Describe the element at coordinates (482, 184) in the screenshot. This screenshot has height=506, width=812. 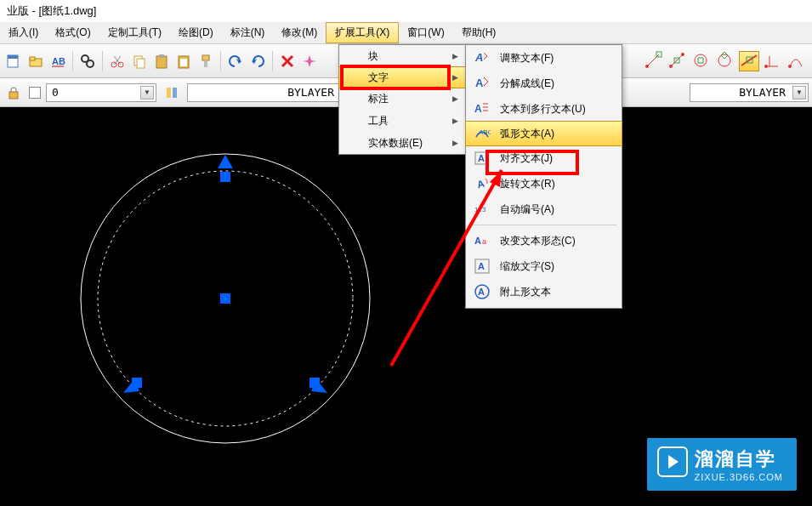
I see `rotate-text-icon: A` at that location.